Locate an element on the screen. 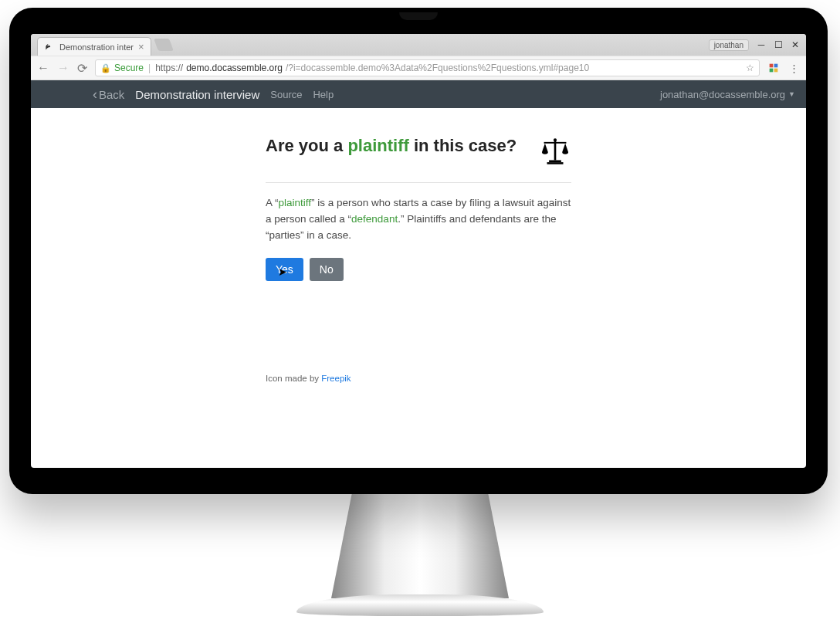 Image resolution: width=840 pixels, height=640 pixels. extension-icon is located at coordinates (774, 68).